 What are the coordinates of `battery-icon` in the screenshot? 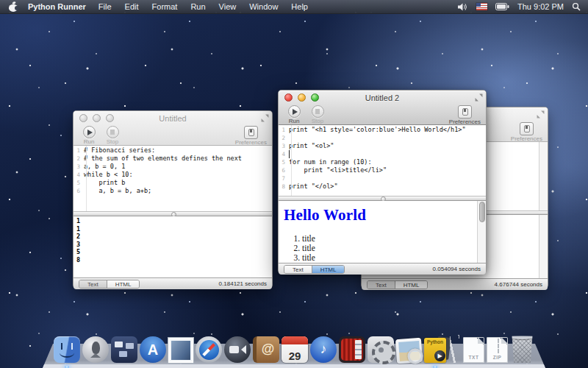 It's located at (503, 7).